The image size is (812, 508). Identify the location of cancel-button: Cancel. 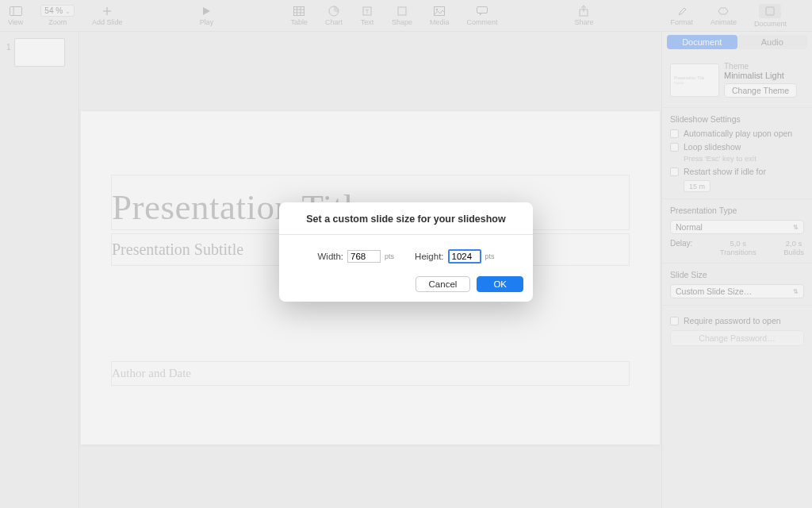
(443, 284).